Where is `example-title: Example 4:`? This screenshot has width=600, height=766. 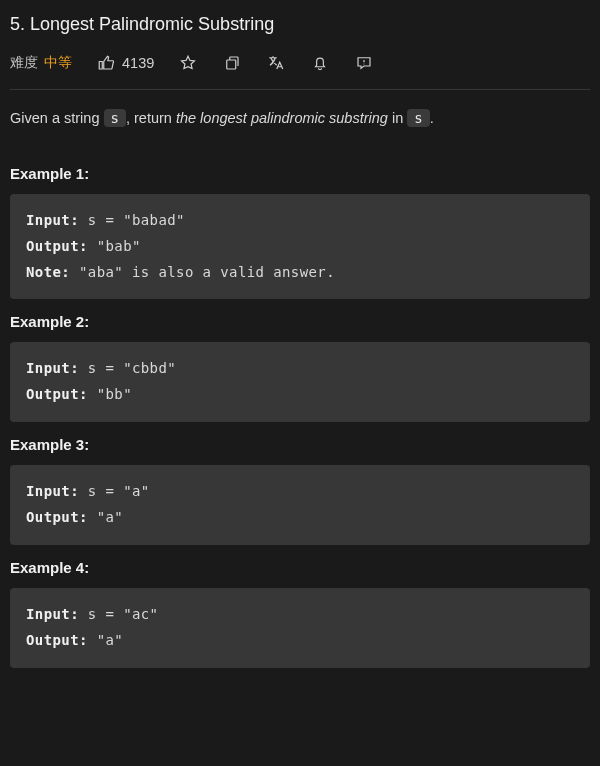 example-title: Example 4: is located at coordinates (300, 568).